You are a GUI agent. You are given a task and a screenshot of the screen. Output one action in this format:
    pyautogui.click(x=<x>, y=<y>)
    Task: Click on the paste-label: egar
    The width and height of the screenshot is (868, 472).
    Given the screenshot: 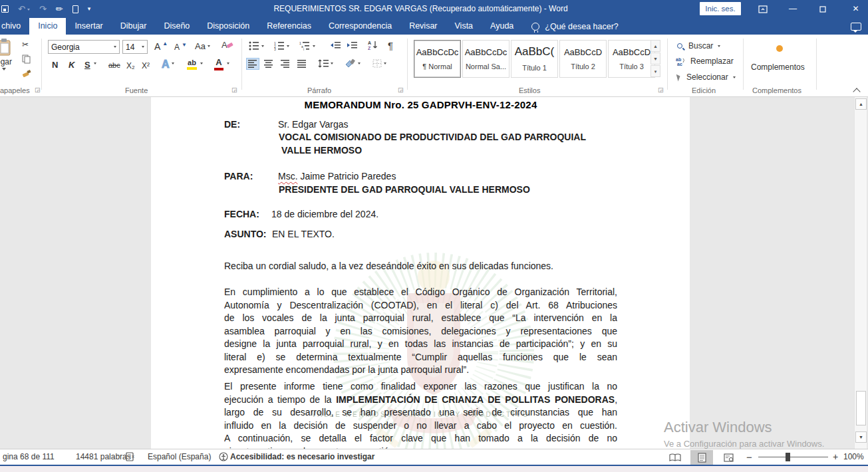 What is the action you would take?
    pyautogui.click(x=6, y=62)
    